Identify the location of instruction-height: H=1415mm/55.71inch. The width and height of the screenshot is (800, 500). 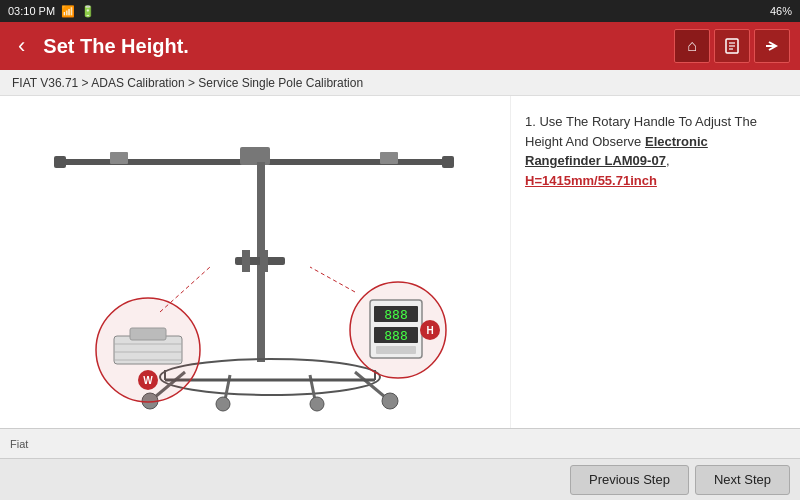
(591, 180).